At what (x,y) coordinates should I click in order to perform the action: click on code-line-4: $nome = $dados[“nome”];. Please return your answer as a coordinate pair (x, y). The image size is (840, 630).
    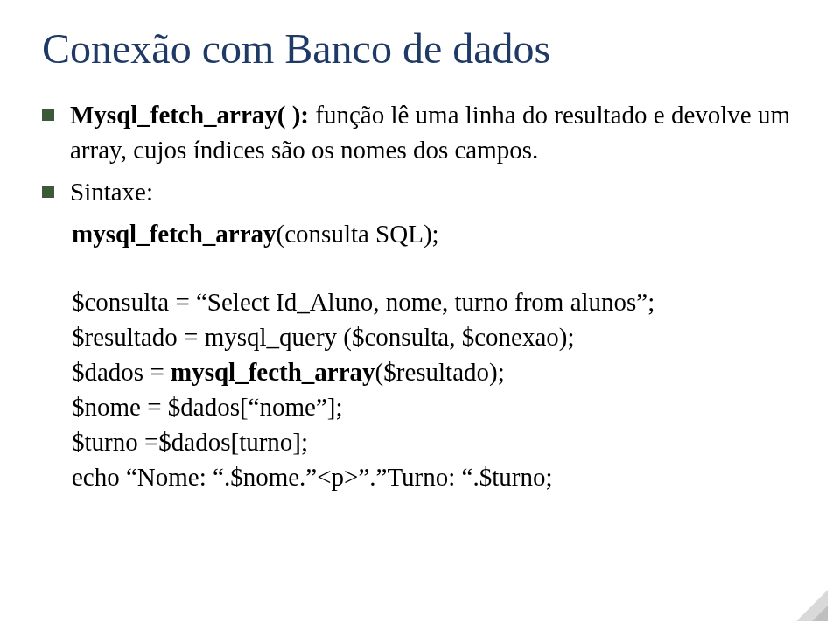
    Looking at the image, I should click on (435, 407).